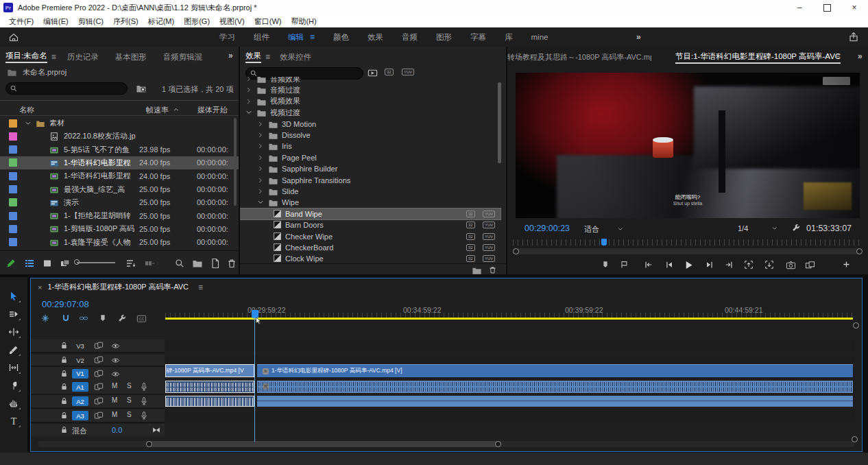  Describe the element at coordinates (97, 429) in the screenshot. I see `master-track-header: 混合0.0` at that location.